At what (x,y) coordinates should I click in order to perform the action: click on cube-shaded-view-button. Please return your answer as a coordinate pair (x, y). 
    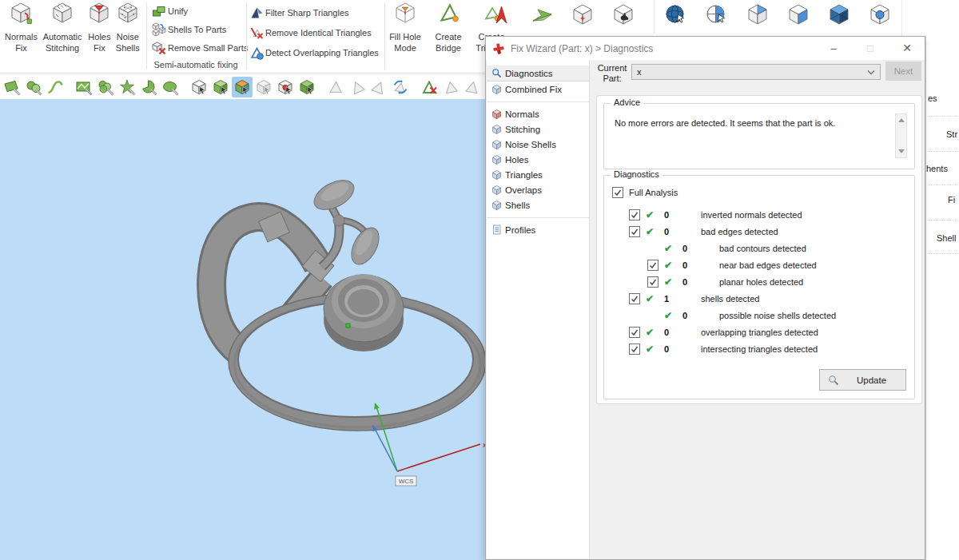
    Looking at the image, I should click on (839, 18).